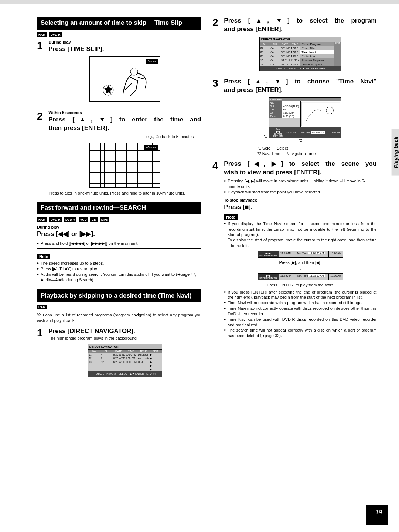 Image resolution: width=399 pixels, height=532 pixels. Describe the element at coordinates (317, 148) in the screenshot. I see `annotation: *1 Sele → Select` at that location.